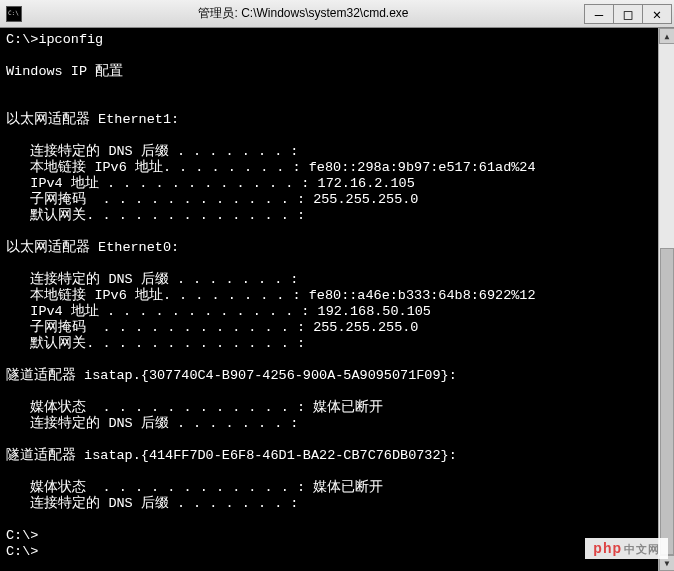 The image size is (674, 571). Describe the element at coordinates (628, 14) in the screenshot. I see `maximize-button: □` at that location.